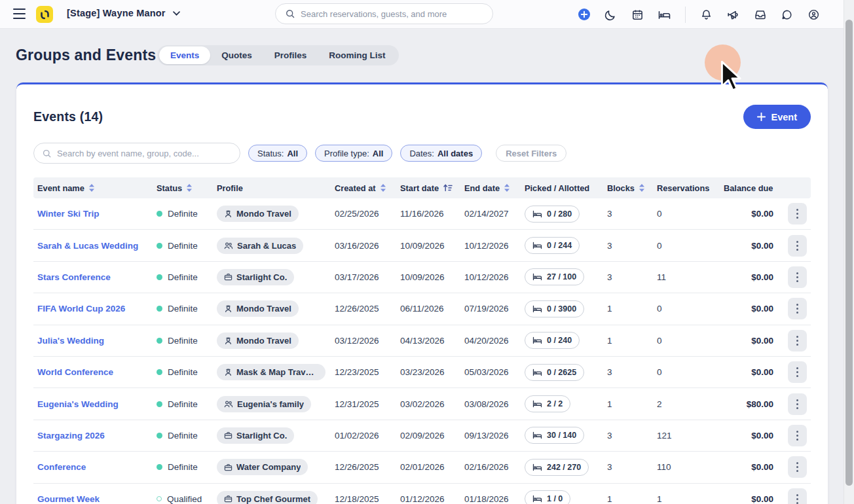  Describe the element at coordinates (75, 372) in the screenshot. I see `event-name-link: World Conference` at that location.